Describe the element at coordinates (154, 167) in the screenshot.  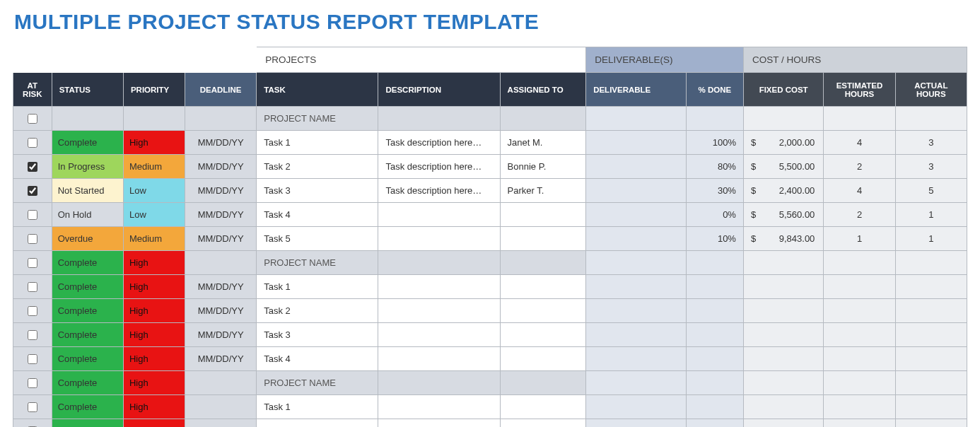
I see `priority-cell: Medium` at that location.